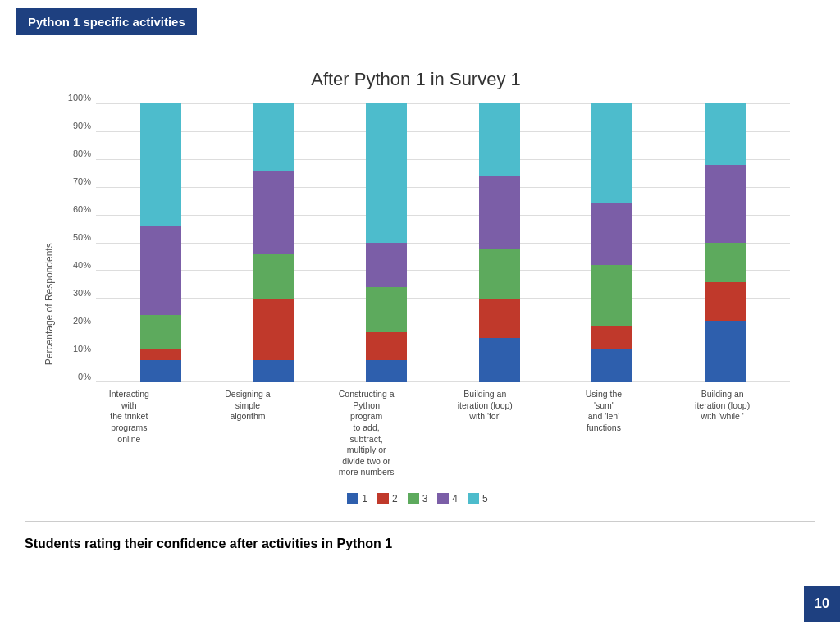  Describe the element at coordinates (425, 499) in the screenshot. I see `legend-label-3: 3` at that location.